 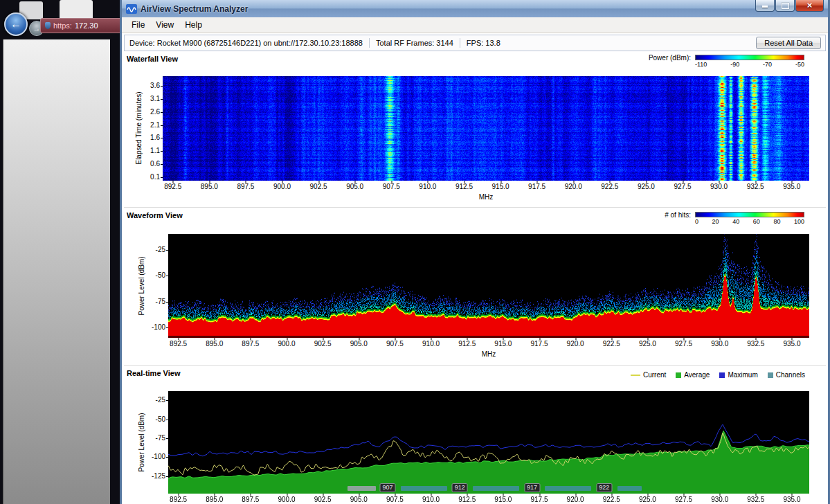 What do you see at coordinates (765, 6) in the screenshot?
I see `minimize-button` at bounding box center [765, 6].